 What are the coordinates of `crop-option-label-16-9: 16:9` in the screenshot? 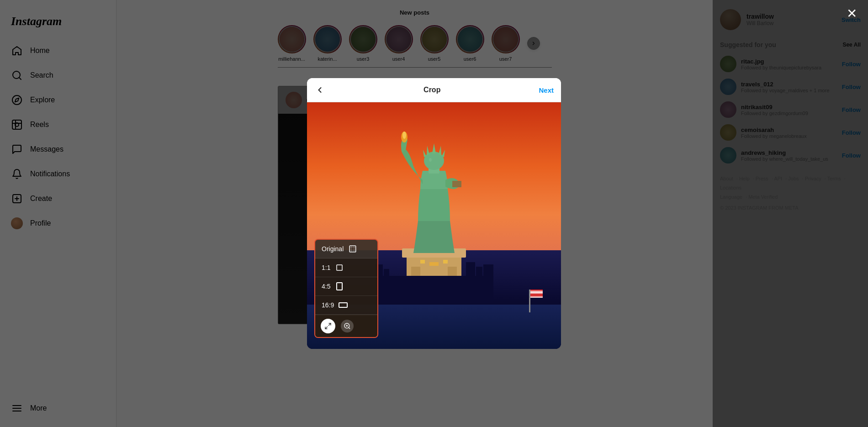 It's located at (328, 305).